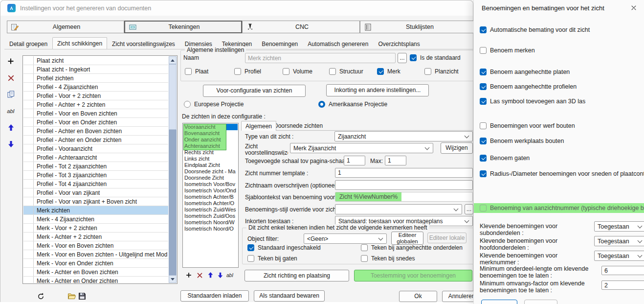 The height and width of the screenshot is (304, 644). I want to click on view-type-select: Zijaanzicht, so click(404, 136).